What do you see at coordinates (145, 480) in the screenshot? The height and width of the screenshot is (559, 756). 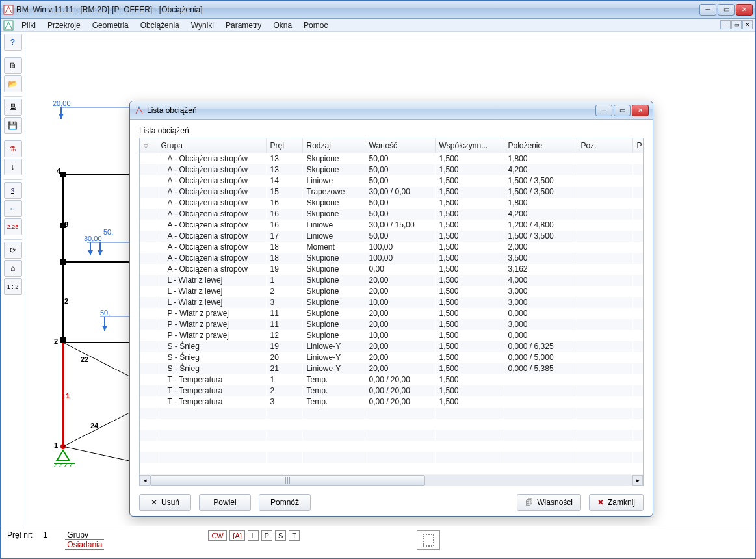 I see `scroll-left-button: ◂` at bounding box center [145, 480].